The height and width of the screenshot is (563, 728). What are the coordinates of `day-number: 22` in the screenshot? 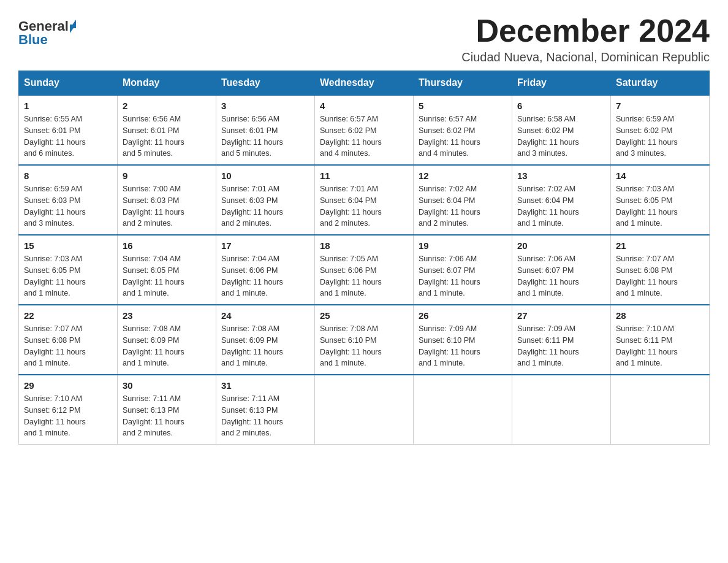 It's located at (68, 315).